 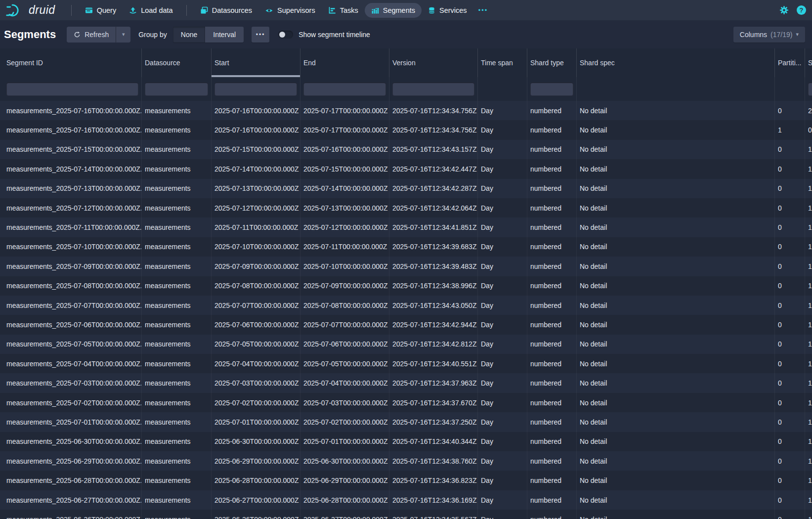 What do you see at coordinates (434, 63) in the screenshot?
I see `column-header-version: Version` at bounding box center [434, 63].